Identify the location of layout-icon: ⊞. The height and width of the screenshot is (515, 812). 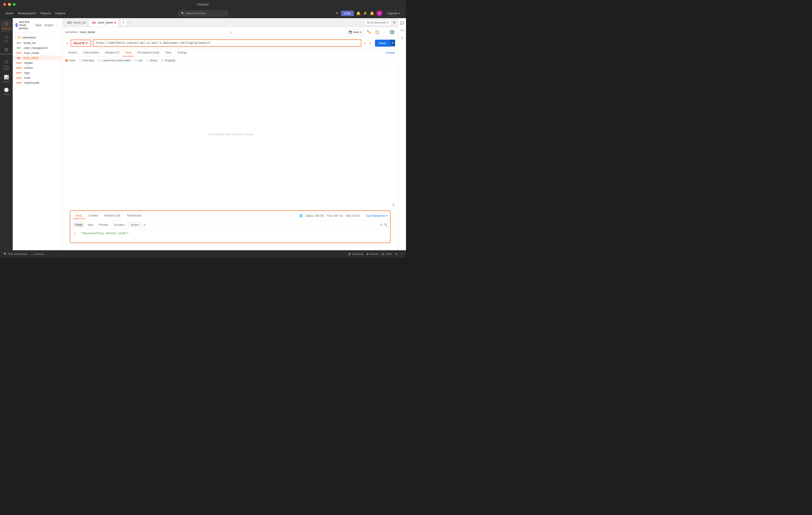
(396, 254).